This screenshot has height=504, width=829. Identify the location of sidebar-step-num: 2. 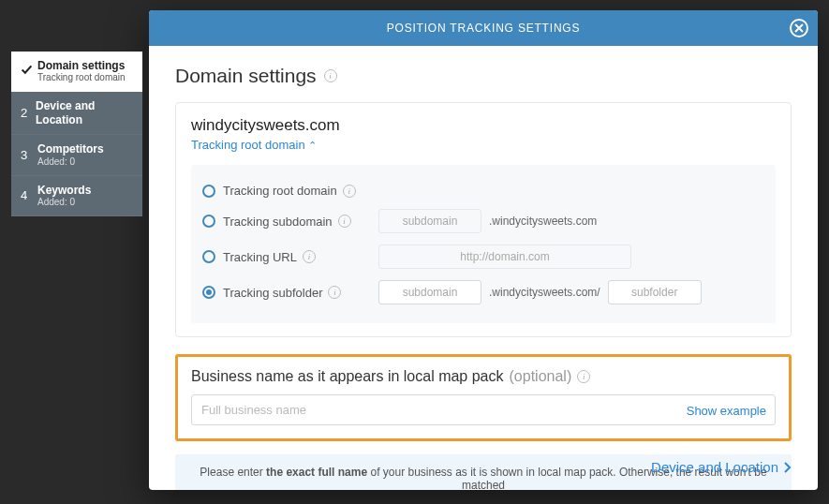
(28, 112).